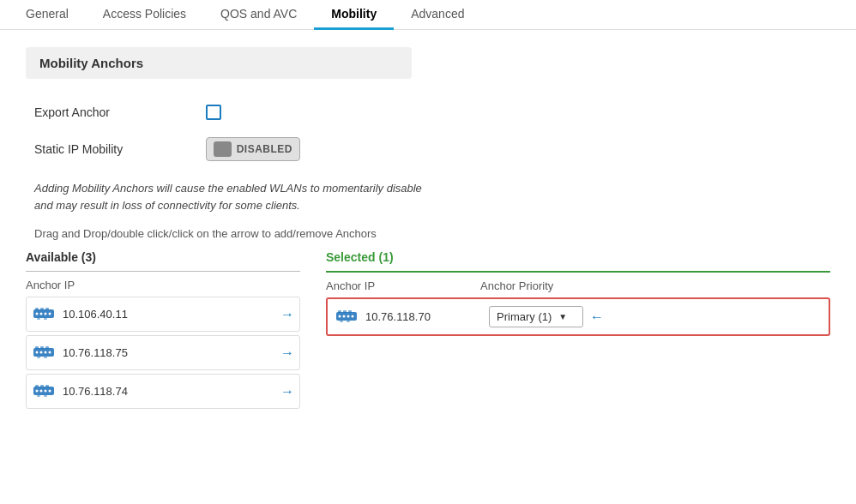 This screenshot has height=504, width=856. Describe the element at coordinates (163, 314) in the screenshot. I see `available-item-0: 10.106.40.11 →` at that location.